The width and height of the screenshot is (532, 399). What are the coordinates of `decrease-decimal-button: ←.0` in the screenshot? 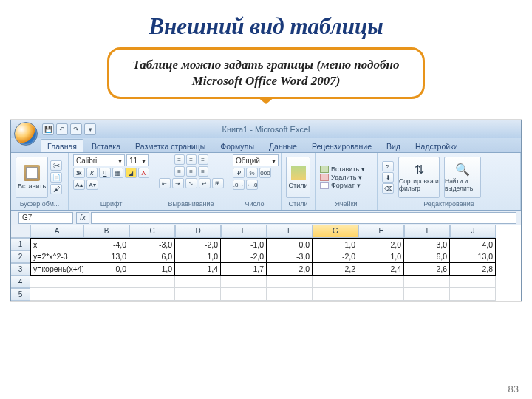 It's located at (252, 185).